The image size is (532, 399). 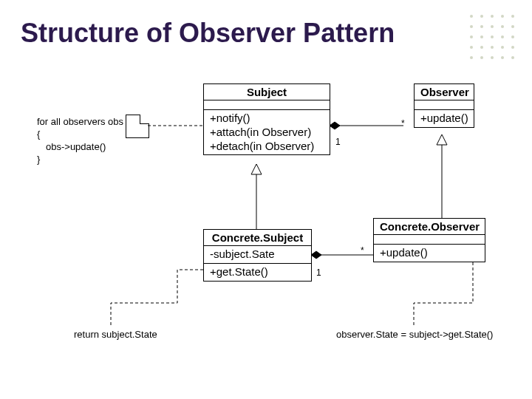 I want to click on uml-note-getstate-body: return subject.State, so click(x=115, y=334).